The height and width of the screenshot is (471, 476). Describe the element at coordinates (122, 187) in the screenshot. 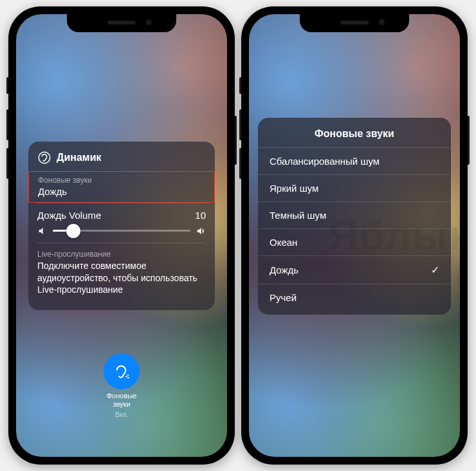

I see `background-sounds-row: Фоновые звуки Дождь` at that location.